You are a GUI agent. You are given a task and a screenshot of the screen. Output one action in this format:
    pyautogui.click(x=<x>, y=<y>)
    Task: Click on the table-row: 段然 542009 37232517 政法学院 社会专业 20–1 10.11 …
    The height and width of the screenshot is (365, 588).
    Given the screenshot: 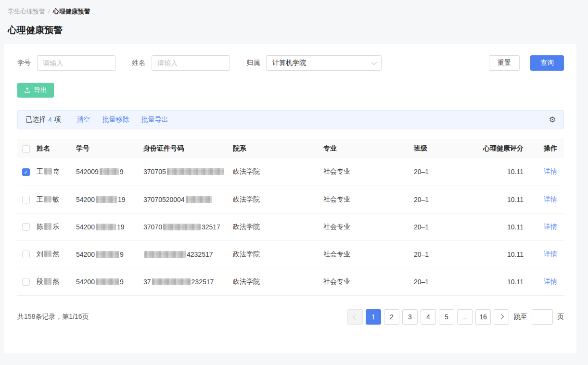 What is the action you would take?
    pyautogui.click(x=291, y=282)
    